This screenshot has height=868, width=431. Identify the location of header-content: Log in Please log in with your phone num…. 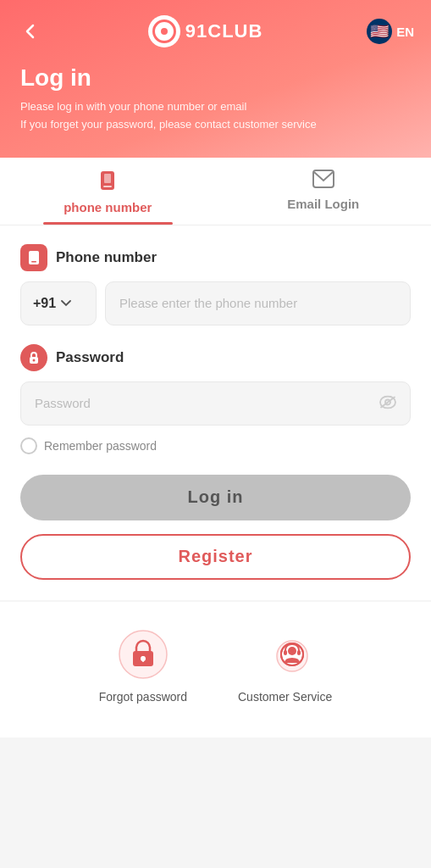
(215, 96).